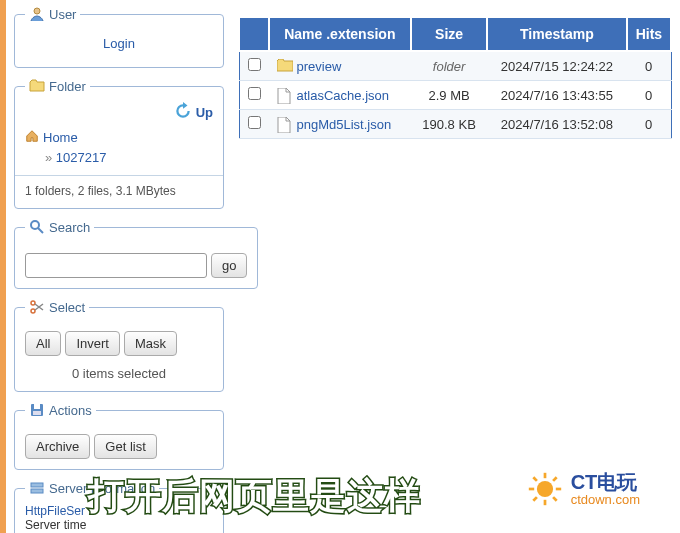  I want to click on home-icon, so click(32, 138).